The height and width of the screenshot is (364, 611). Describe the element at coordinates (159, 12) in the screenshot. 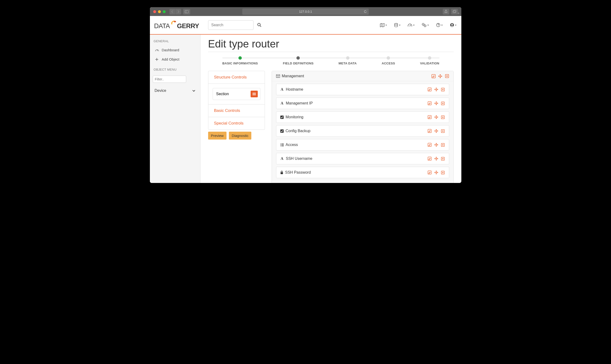

I see `minimize-window-icon` at that location.